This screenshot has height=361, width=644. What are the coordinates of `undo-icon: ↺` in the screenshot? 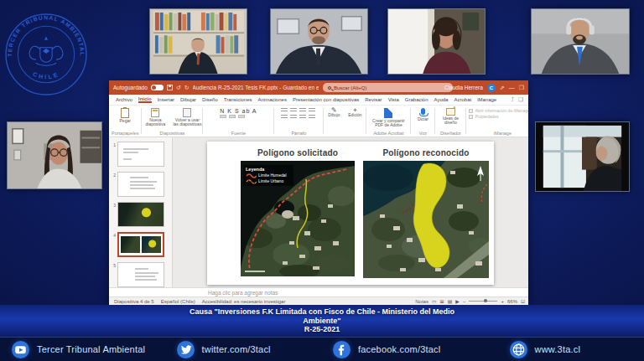 It's located at (179, 87).